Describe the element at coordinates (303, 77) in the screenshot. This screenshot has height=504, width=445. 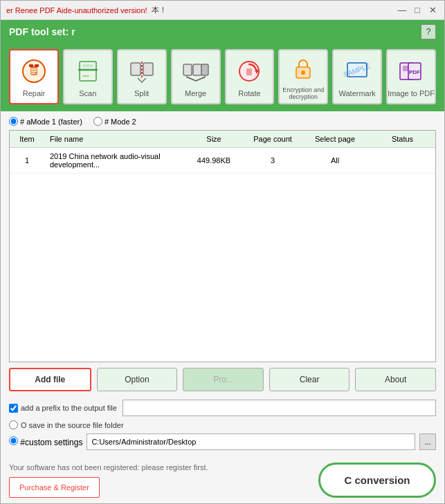
I see `tool-encrypt: Encryption and decryption` at that location.